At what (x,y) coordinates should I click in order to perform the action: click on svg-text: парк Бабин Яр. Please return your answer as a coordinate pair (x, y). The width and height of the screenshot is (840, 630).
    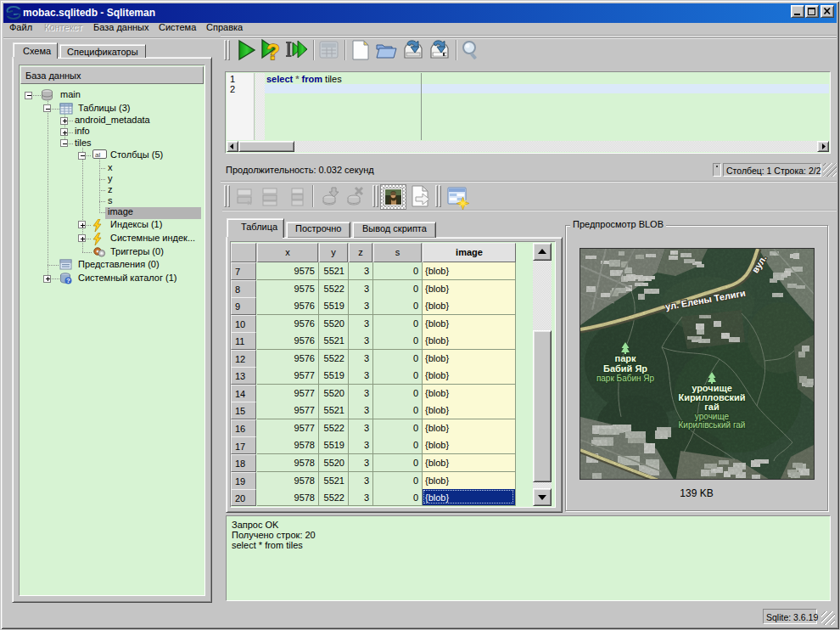
    Looking at the image, I should click on (626, 379).